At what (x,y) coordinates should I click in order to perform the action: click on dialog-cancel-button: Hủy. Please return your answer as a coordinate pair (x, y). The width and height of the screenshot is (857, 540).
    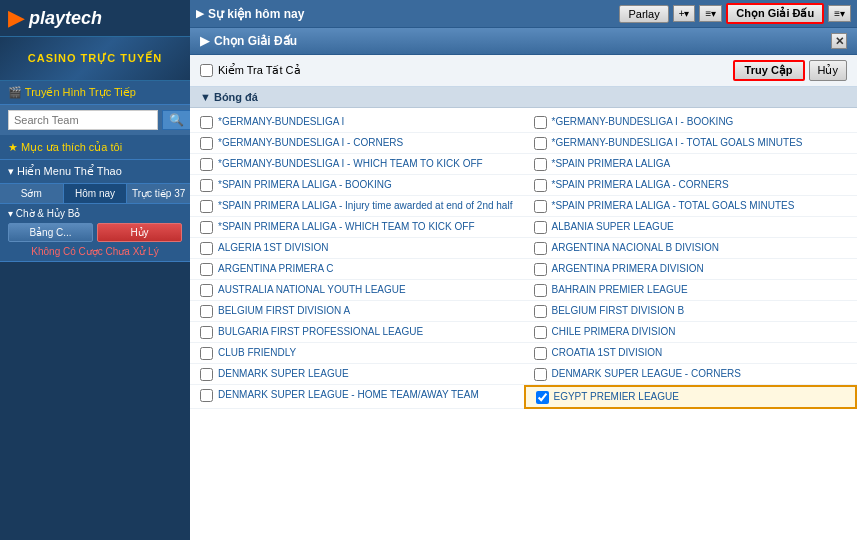
    Looking at the image, I should click on (828, 70).